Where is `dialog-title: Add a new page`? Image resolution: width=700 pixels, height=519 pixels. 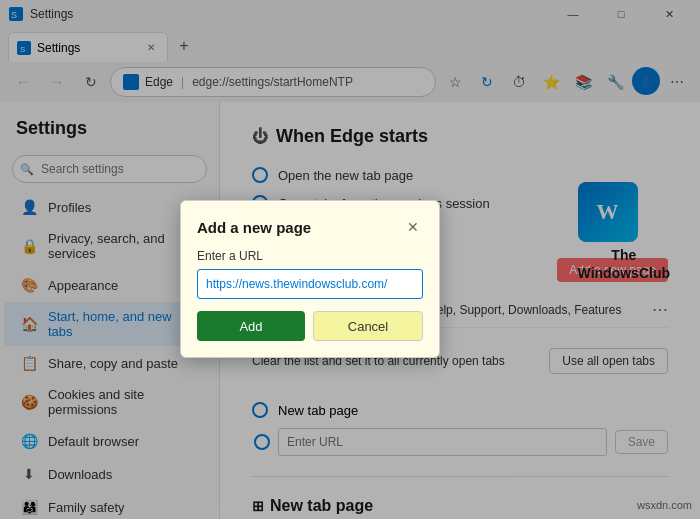
dialog-title: Add a new page is located at coordinates (254, 228).